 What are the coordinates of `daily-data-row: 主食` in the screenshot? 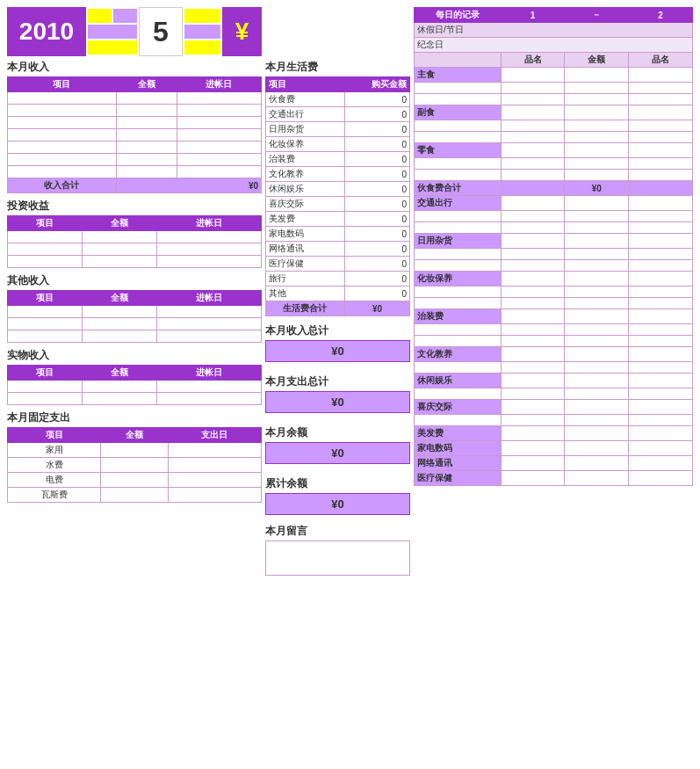 It's located at (553, 76).